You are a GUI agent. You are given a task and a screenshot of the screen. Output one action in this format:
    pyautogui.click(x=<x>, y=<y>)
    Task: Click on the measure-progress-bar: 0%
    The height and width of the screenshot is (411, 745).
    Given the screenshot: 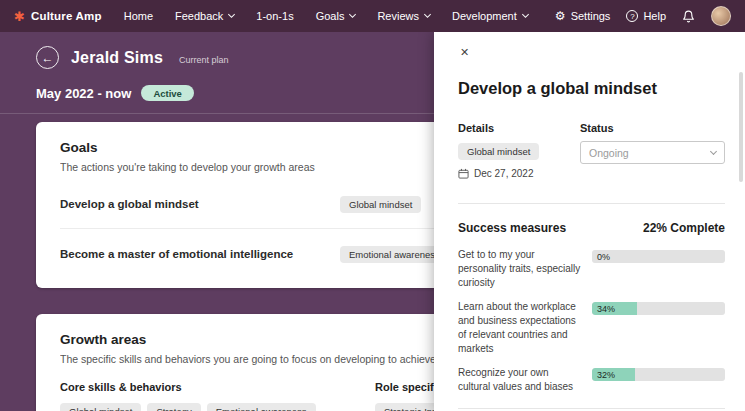 What is the action you would take?
    pyautogui.click(x=658, y=256)
    